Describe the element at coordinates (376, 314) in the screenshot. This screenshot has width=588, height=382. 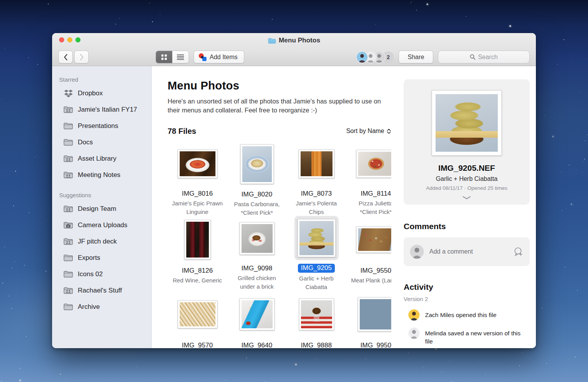
I see `pepperoni-pizza-photo` at that location.